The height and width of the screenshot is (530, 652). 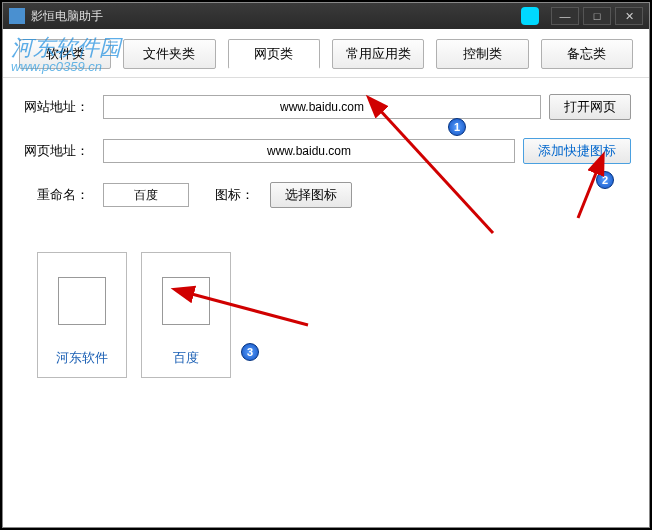 What do you see at coordinates (55, 107) in the screenshot?
I see `website-label: 网站地址：` at bounding box center [55, 107].